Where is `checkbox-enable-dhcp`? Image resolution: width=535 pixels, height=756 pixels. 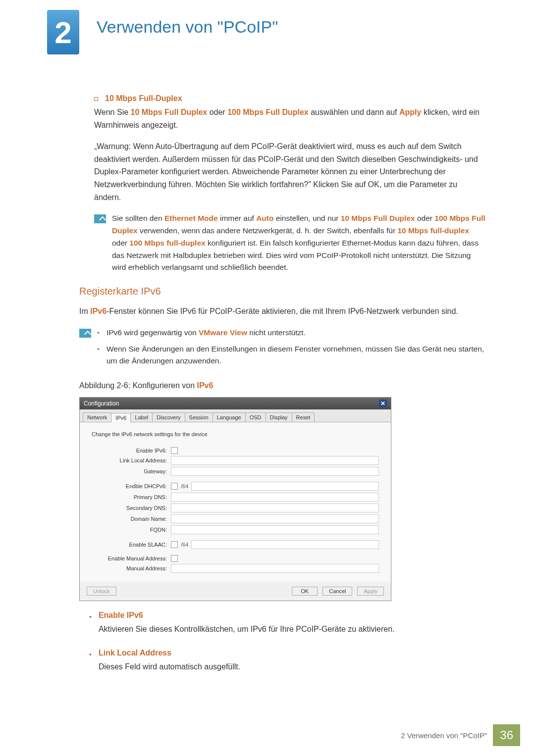 checkbox-enable-dhcp is located at coordinates (174, 486).